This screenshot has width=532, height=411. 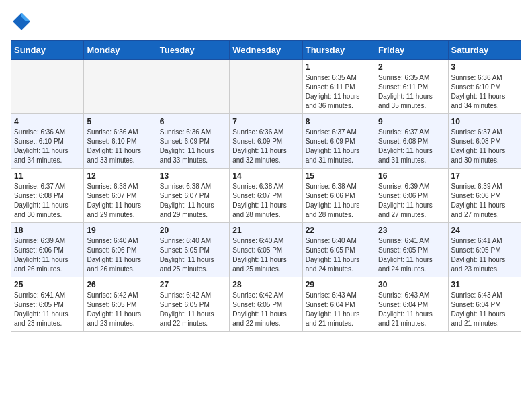 I want to click on calendar-cell: 19Sunrise: 6:40 AM Sunset: 6:06 PM Dayli…, so click(x=120, y=250).